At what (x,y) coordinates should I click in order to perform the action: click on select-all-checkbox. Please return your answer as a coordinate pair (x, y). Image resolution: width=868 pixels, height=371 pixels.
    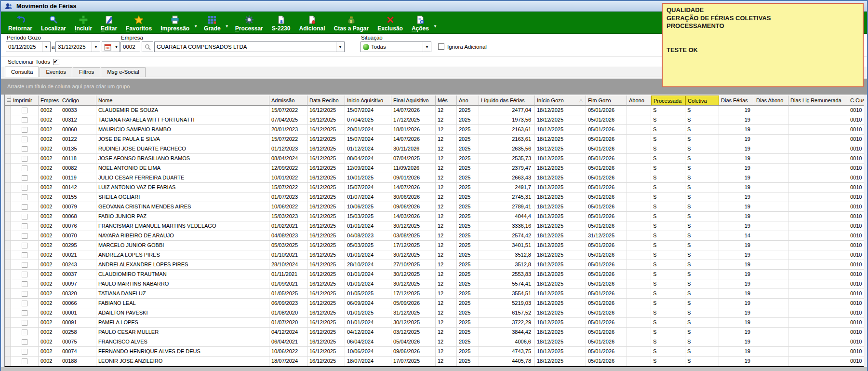
    Looking at the image, I should click on (56, 62).